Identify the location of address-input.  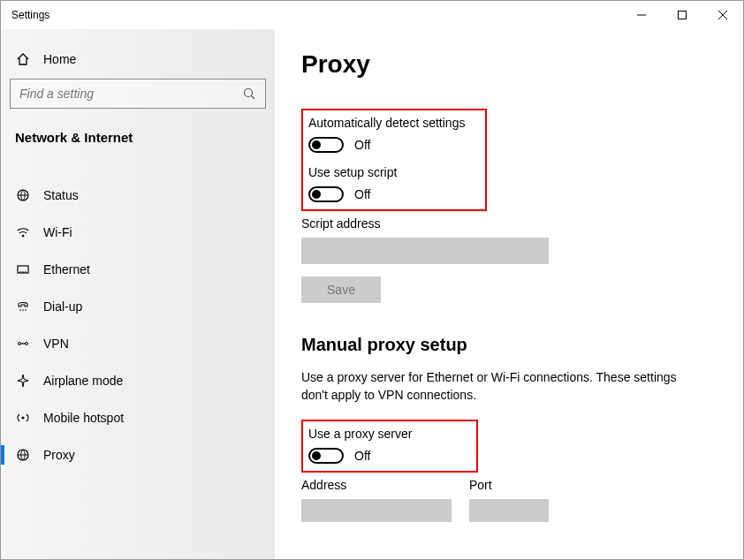
(376, 511).